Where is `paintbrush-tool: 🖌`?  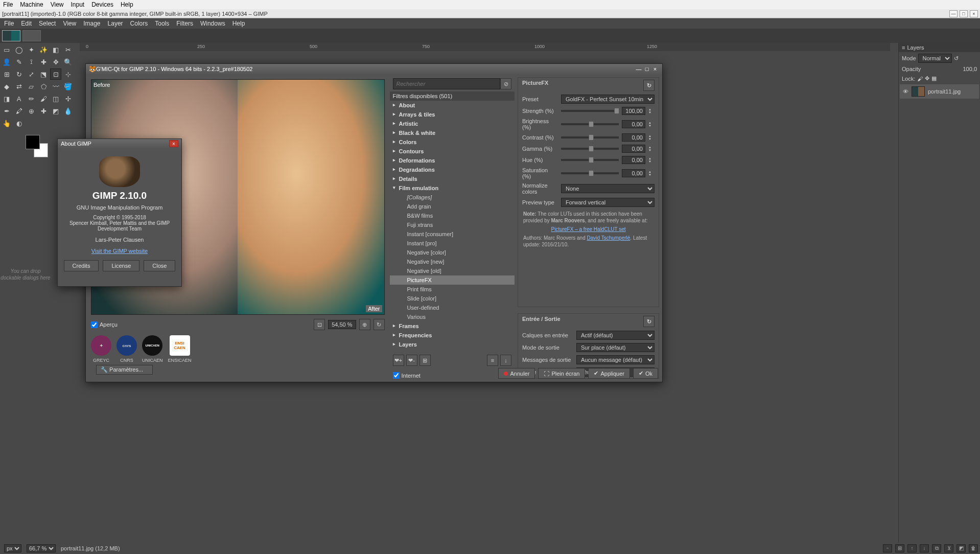
paintbrush-tool: 🖌 is located at coordinates (43, 99).